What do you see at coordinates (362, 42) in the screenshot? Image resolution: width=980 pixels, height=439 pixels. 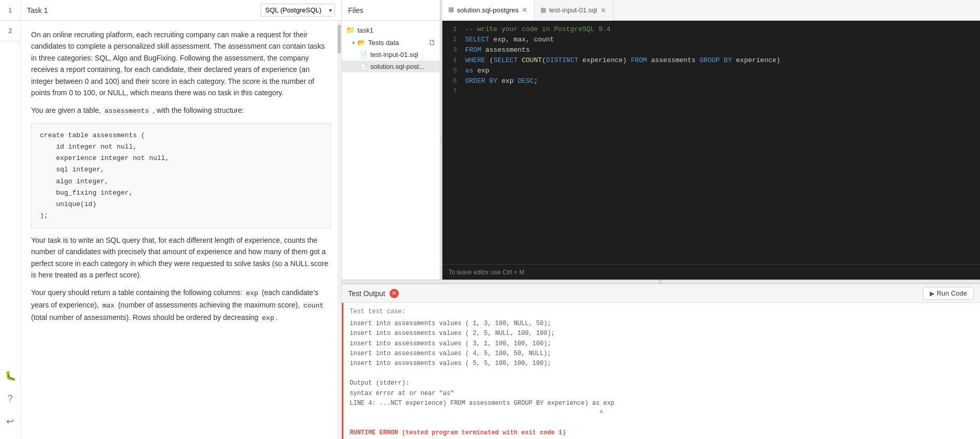 I see `folder-open-icon: 📂` at bounding box center [362, 42].